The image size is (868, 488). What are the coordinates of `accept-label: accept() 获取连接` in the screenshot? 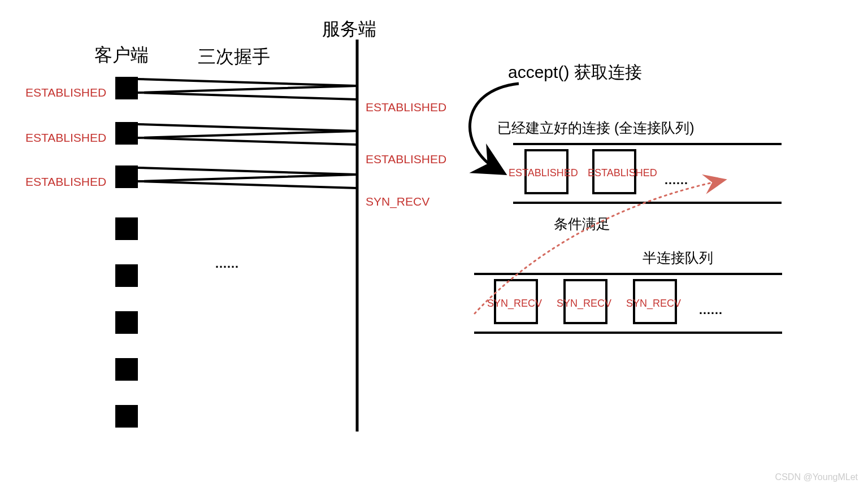 It's located at (575, 72).